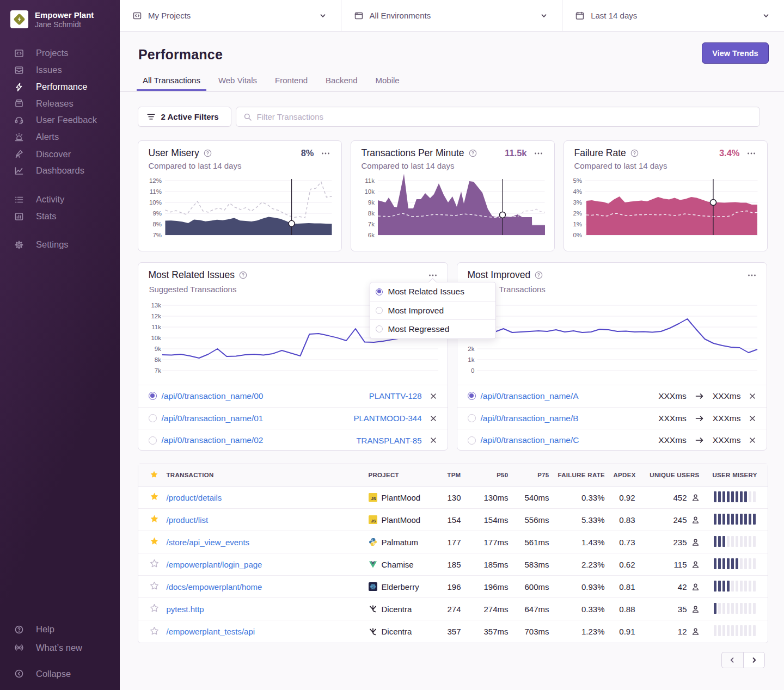  What do you see at coordinates (471, 360) in the screenshot?
I see `svg-text: 1k` at bounding box center [471, 360].